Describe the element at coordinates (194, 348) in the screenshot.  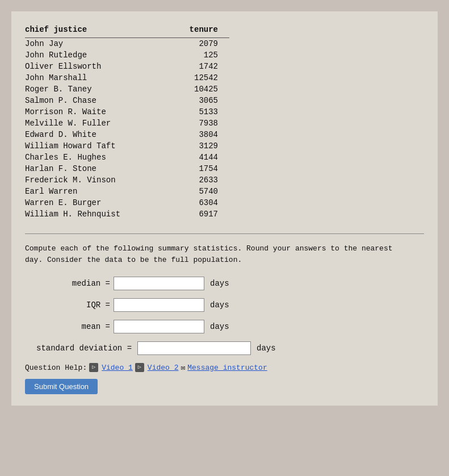
I see `stddev-input` at that location.